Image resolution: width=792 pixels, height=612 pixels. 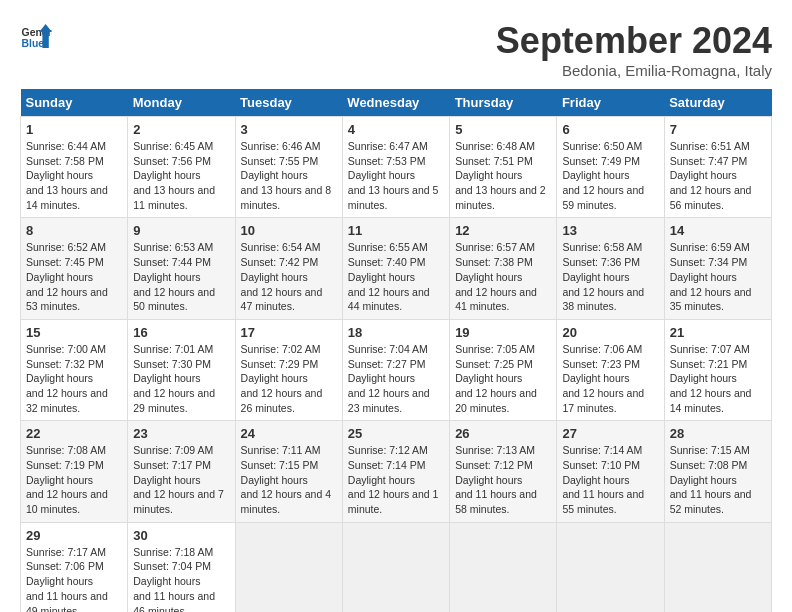 What do you see at coordinates (182, 370) in the screenshot?
I see `table-row: 16 Sunrise: 7:01 AM Sunset: 7:30 PM Dayl…` at bounding box center [182, 370].